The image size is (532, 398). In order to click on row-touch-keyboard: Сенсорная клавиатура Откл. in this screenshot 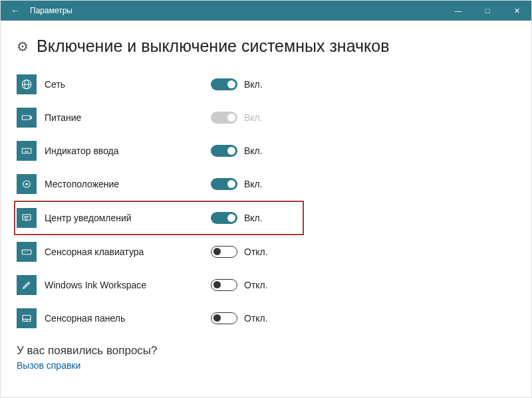, I will do `click(265, 252)`.